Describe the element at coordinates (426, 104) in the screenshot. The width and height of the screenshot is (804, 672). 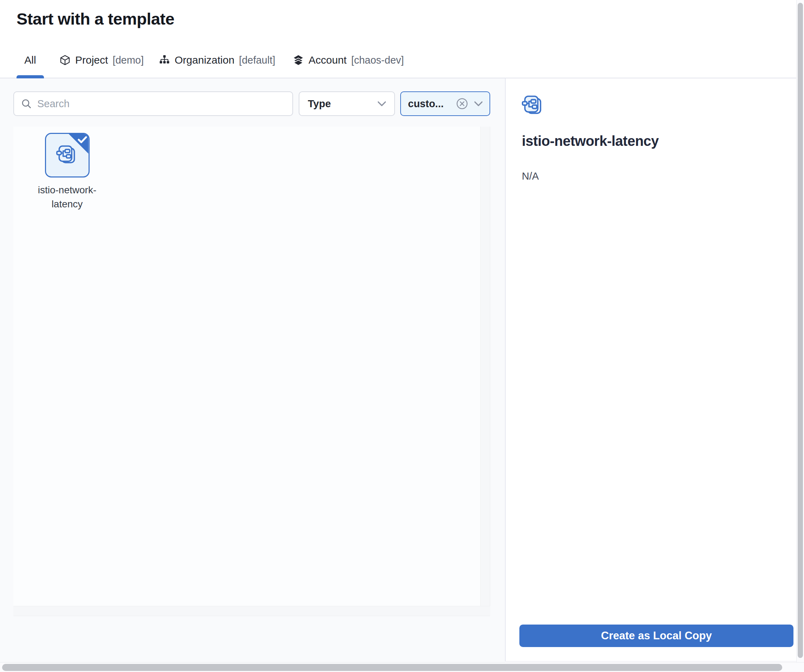
I see `active-filter-value: custo...` at that location.